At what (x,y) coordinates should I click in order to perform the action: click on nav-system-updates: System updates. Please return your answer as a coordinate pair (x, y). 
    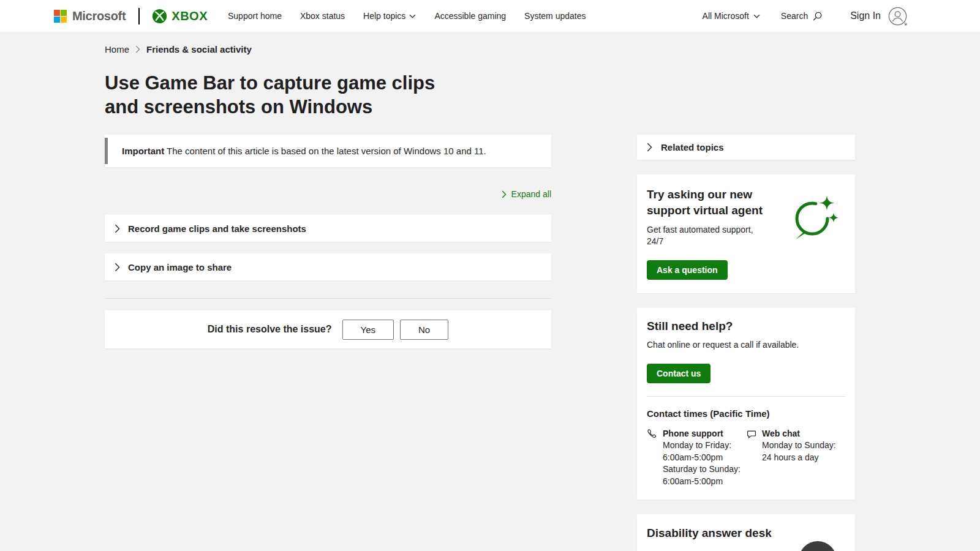
    Looking at the image, I should click on (555, 16).